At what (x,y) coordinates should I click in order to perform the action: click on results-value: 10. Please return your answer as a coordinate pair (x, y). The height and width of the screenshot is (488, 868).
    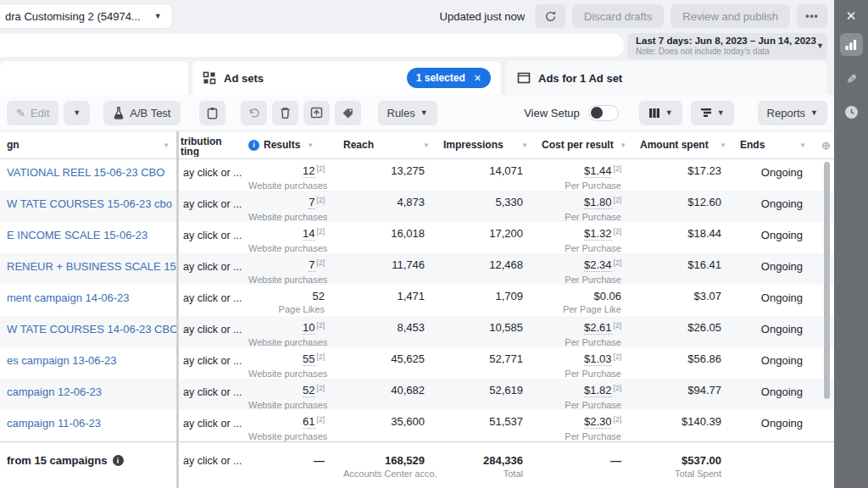
    Looking at the image, I should click on (309, 328).